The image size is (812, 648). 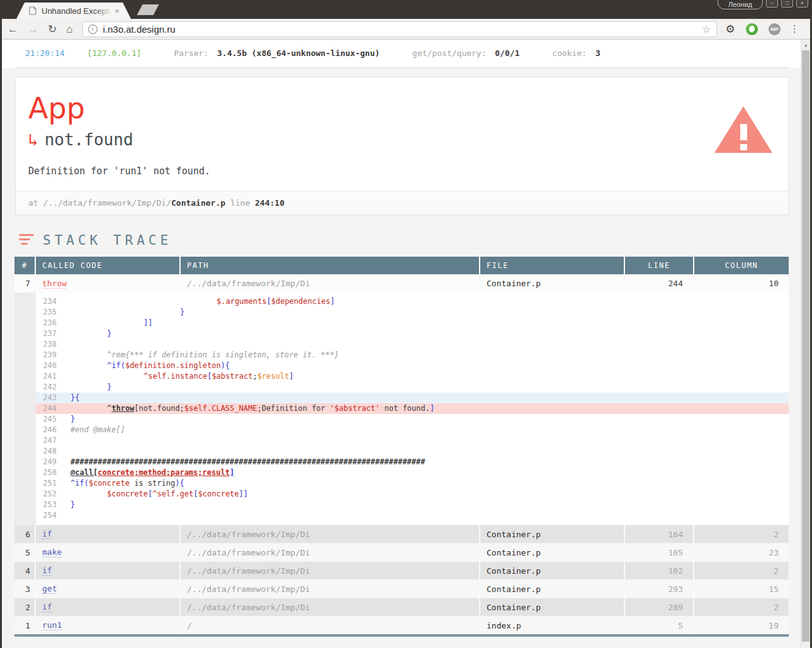 I want to click on maximize-button: □, so click(x=787, y=4).